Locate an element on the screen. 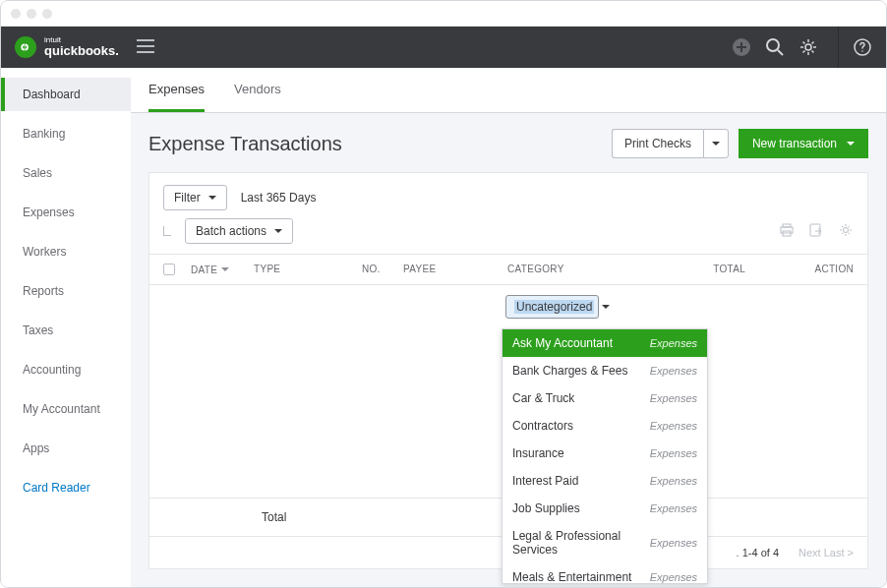  batch-actions-button: Batch actions is located at coordinates (239, 231).